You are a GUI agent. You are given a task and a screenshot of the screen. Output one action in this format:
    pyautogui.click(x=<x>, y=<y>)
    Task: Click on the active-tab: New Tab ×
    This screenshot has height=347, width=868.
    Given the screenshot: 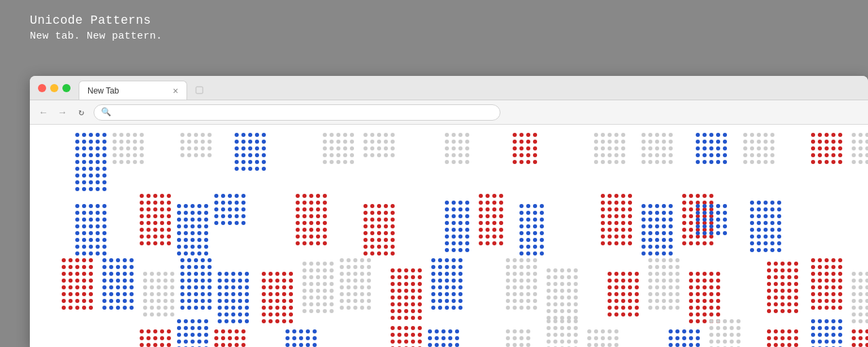 What is the action you would take?
    pyautogui.click(x=133, y=90)
    